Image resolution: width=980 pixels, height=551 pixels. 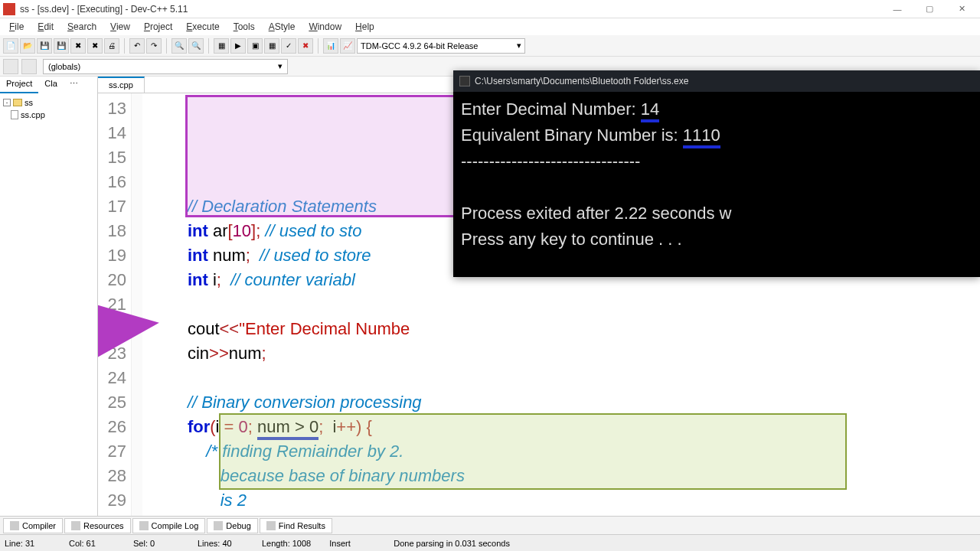 I want to click on code-line: /* finding Remiainder by 2., so click(x=565, y=452).